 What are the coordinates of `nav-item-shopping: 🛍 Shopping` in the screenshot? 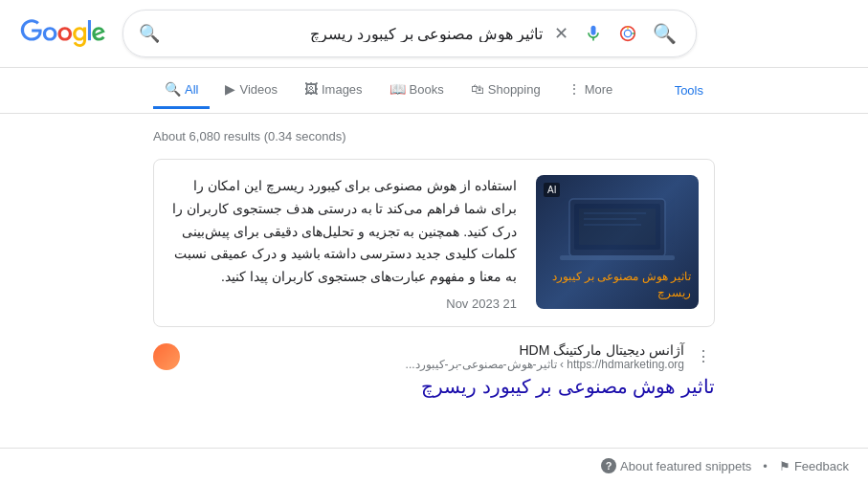 It's located at (505, 90).